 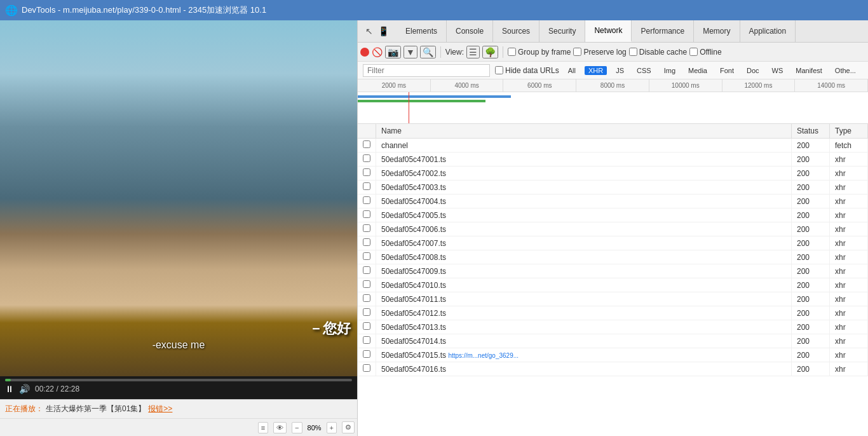 I want to click on filter-icon-btn: ≡, so click(x=263, y=428).